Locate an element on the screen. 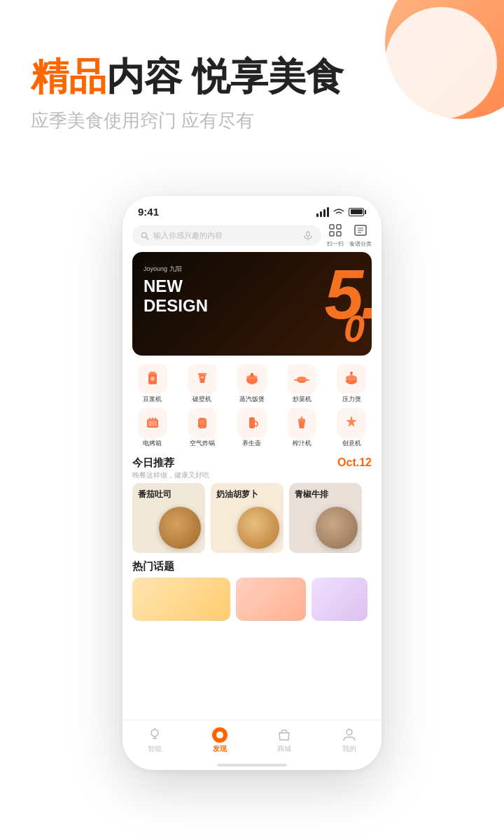  mic-icon is located at coordinates (308, 236).